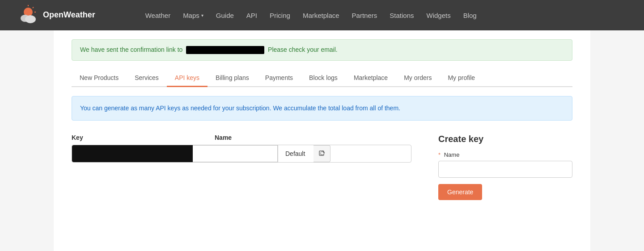 The image size is (644, 251). Describe the element at coordinates (202, 15) in the screenshot. I see `maps-chevron-icon: ▾` at that location.